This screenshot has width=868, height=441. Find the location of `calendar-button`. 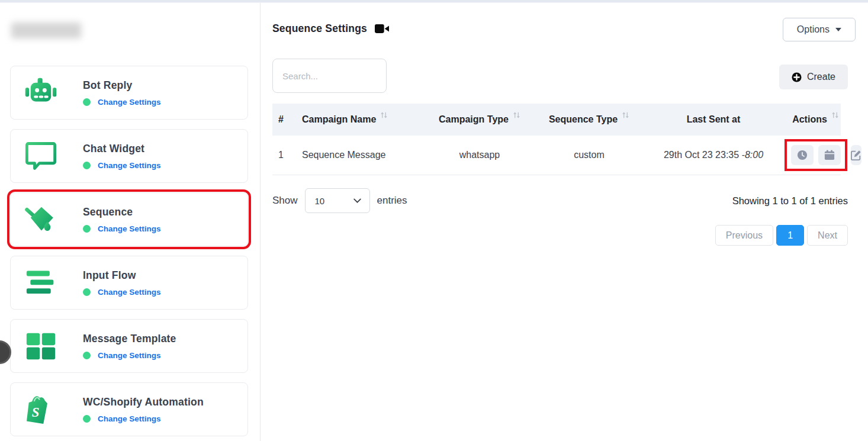

calendar-button is located at coordinates (830, 155).